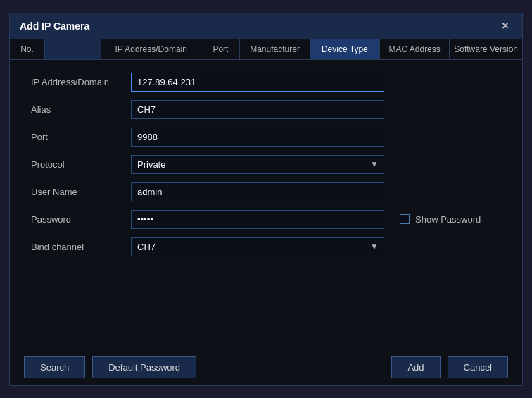 Image resolution: width=532 pixels, height=398 pixels. I want to click on ip-row: IP Address/Domain, so click(266, 82).